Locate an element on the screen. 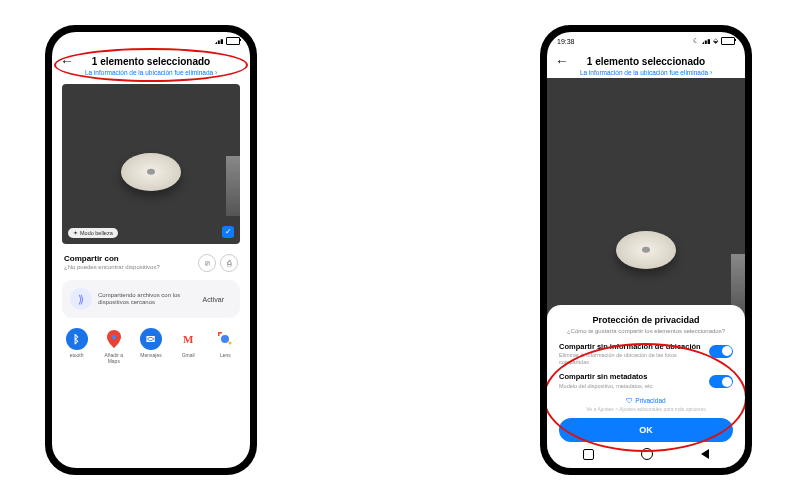 The image size is (800, 500). share-with-hint: ¿No puedes encontrar dispositivos? is located at coordinates (129, 267).